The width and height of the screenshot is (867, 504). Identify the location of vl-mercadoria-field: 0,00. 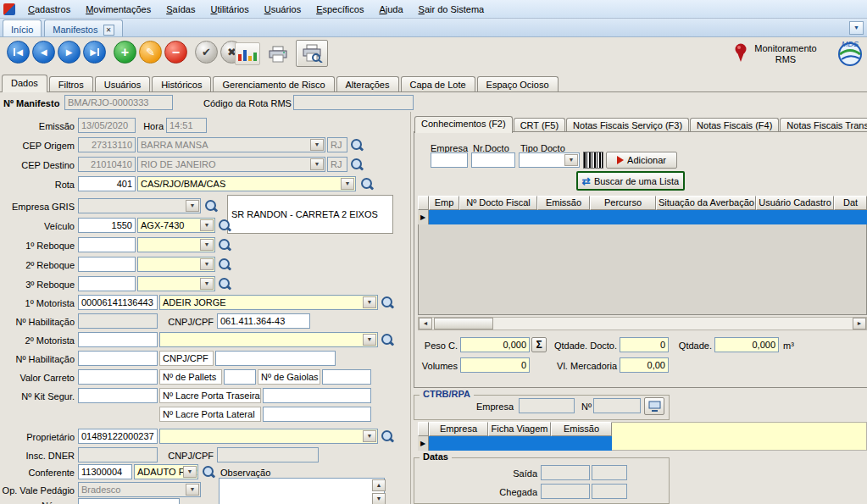
(644, 365).